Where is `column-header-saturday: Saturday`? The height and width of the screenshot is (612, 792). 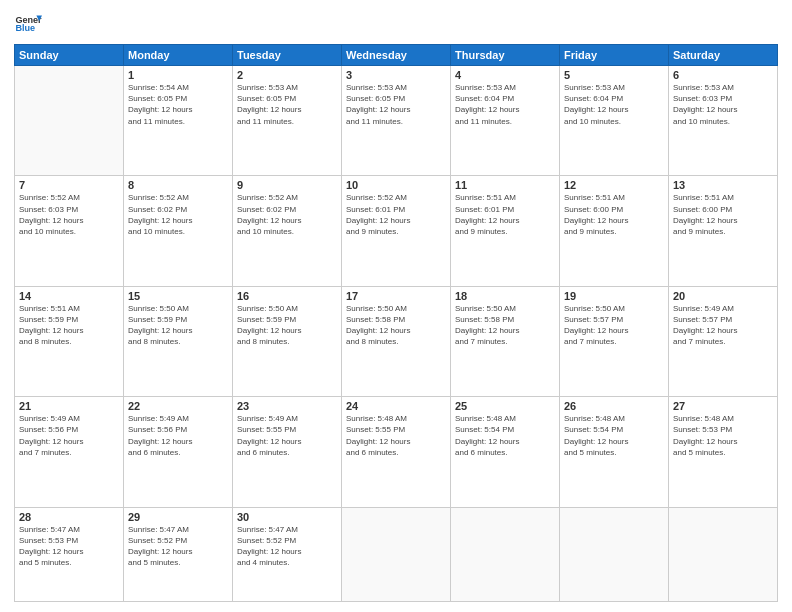 column-header-saturday: Saturday is located at coordinates (724, 56).